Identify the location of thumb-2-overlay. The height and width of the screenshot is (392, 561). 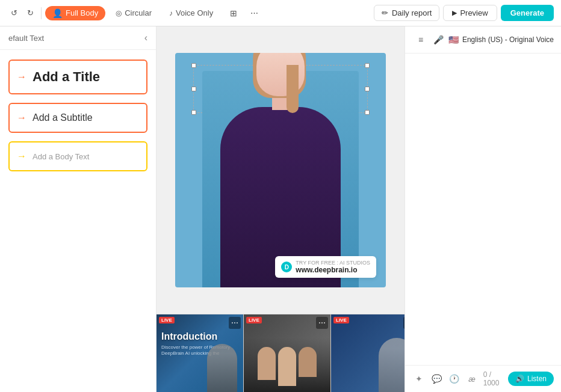
(287, 365).